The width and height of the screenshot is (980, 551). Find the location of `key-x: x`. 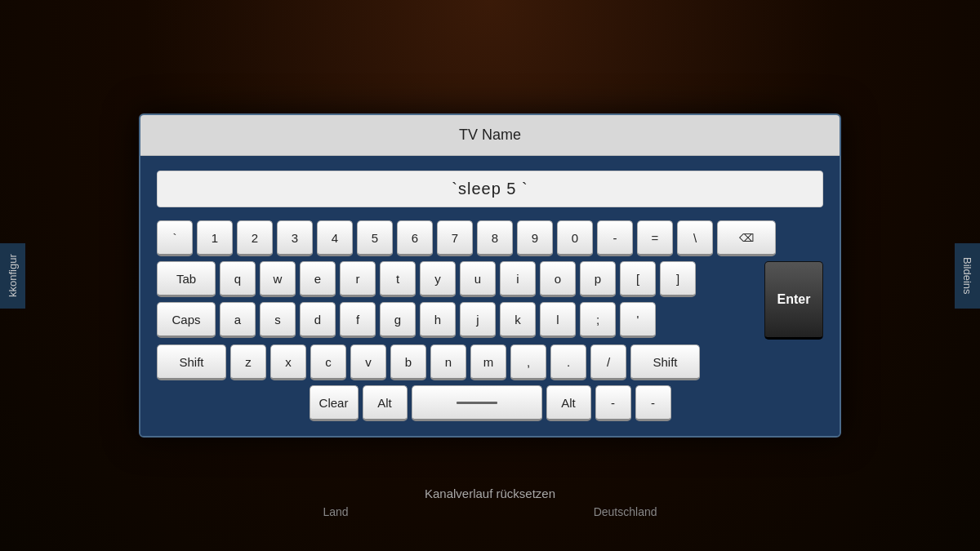

key-x: x is located at coordinates (288, 362).